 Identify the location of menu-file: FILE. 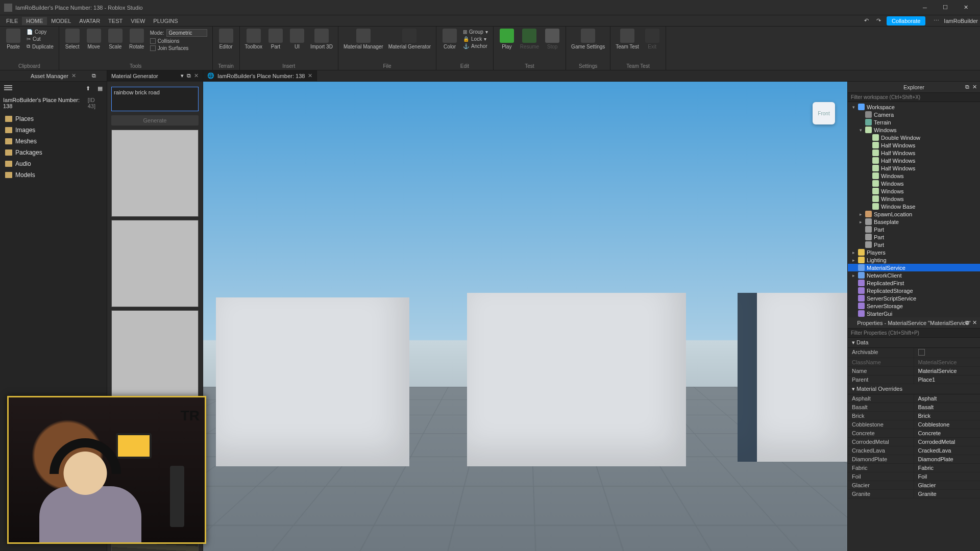
(12, 21).